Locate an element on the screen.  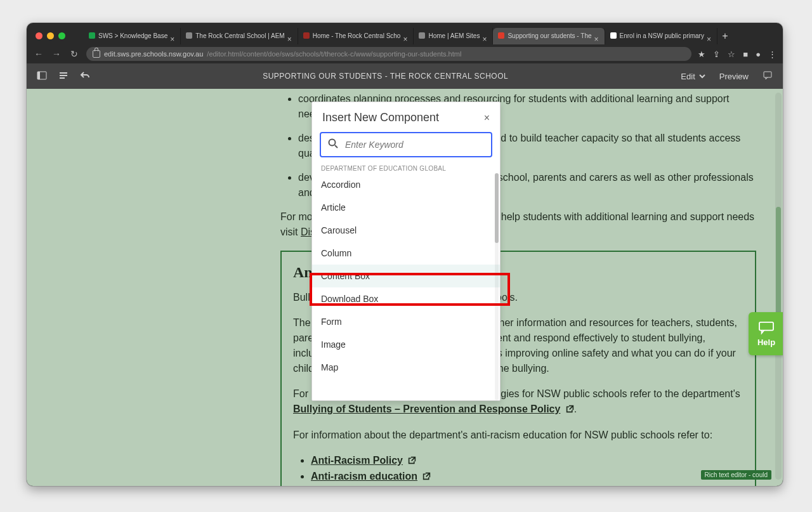
component-option: Column is located at coordinates (406, 253).